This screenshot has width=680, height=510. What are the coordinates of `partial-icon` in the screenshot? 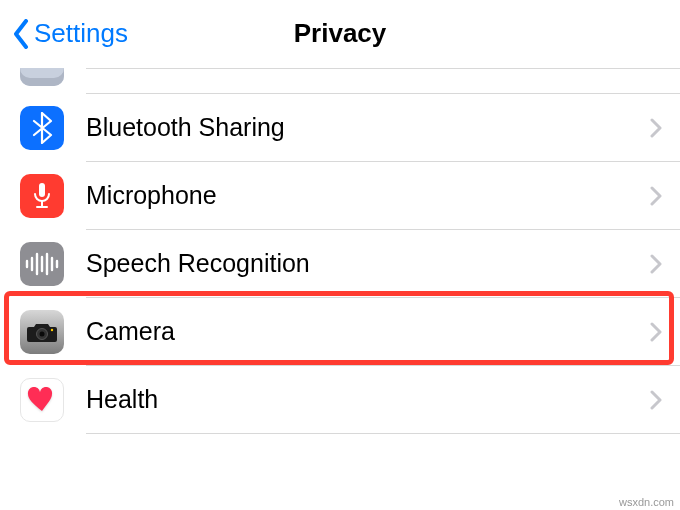 It's located at (42, 77).